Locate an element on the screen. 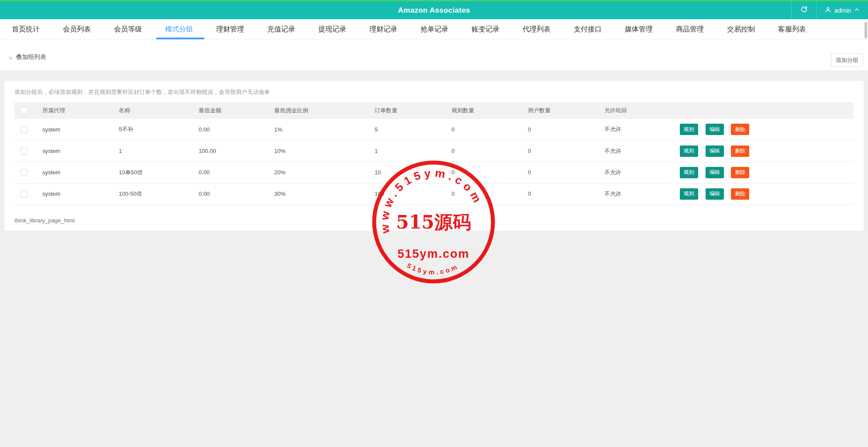 The width and height of the screenshot is (868, 447). add-group-button: 添加分组 is located at coordinates (847, 60).